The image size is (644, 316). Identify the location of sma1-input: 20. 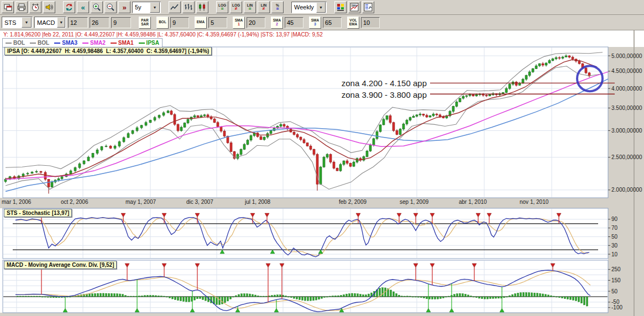
(256, 23).